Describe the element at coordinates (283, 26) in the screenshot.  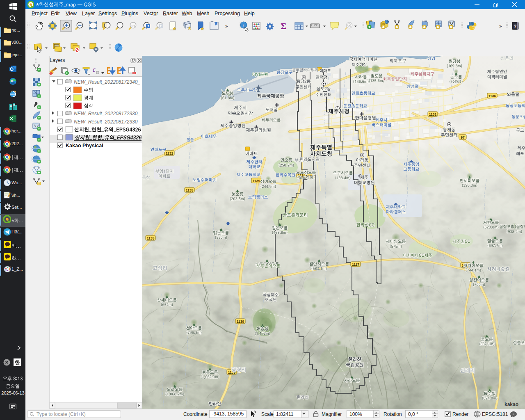
I see `svg-text: Σ` at that location.